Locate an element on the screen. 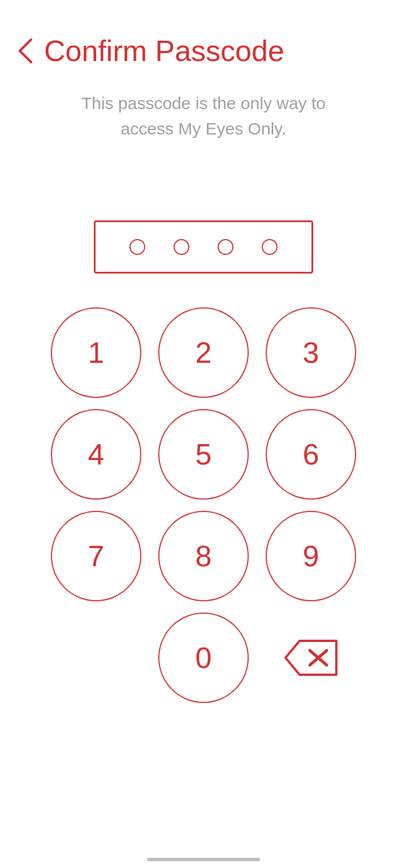  key-8-button: 8 is located at coordinates (204, 556).